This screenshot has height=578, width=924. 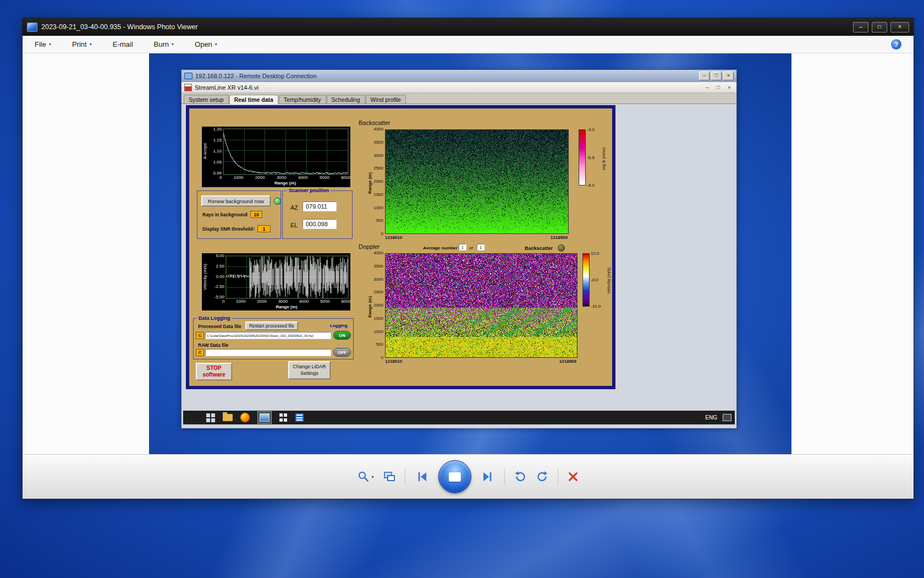 What do you see at coordinates (573, 477) in the screenshot?
I see `delete-button` at bounding box center [573, 477].